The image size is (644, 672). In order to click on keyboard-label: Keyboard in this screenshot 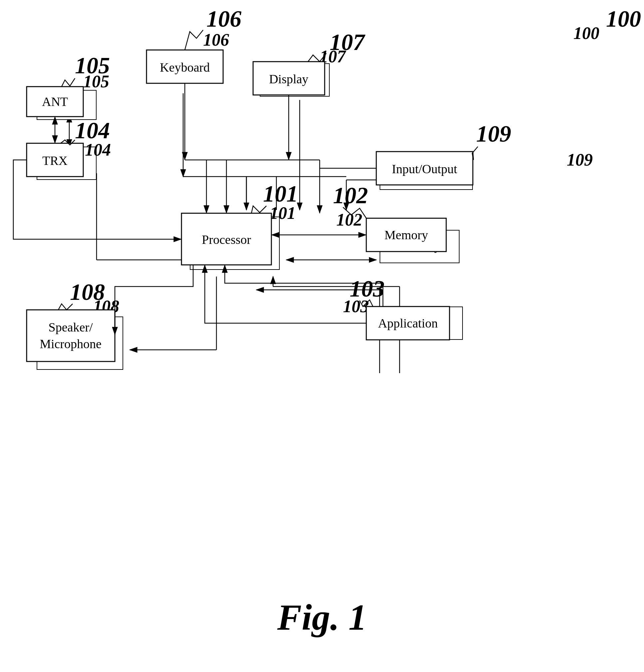, I will do `click(183, 67)`.